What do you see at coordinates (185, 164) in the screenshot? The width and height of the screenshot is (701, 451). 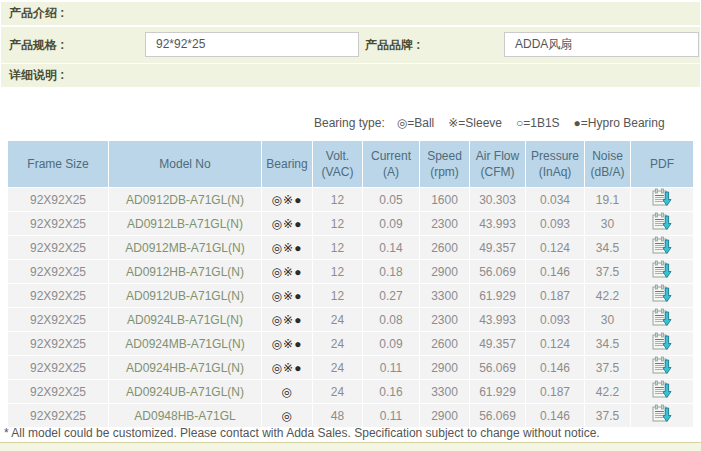 I see `col-header-model-no: Model No` at bounding box center [185, 164].